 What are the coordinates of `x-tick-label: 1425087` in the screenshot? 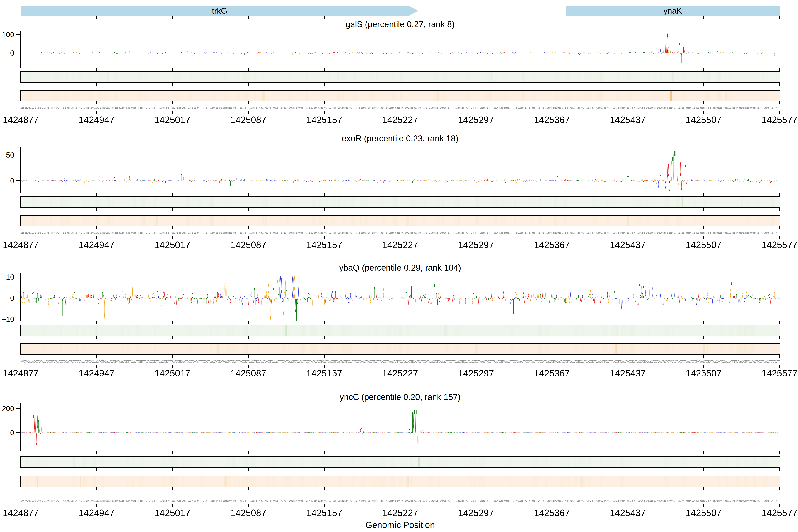 It's located at (248, 373).